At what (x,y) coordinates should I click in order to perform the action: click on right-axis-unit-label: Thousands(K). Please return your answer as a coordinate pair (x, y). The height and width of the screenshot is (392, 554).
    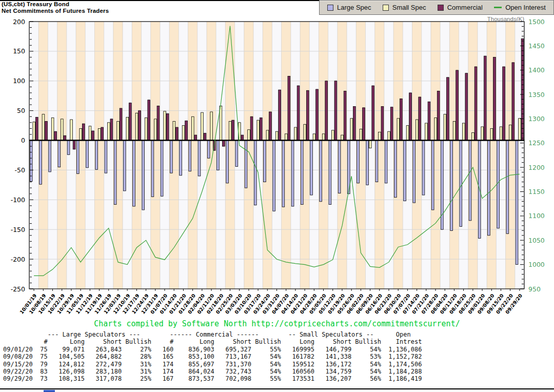
    Looking at the image, I should click on (501, 19).